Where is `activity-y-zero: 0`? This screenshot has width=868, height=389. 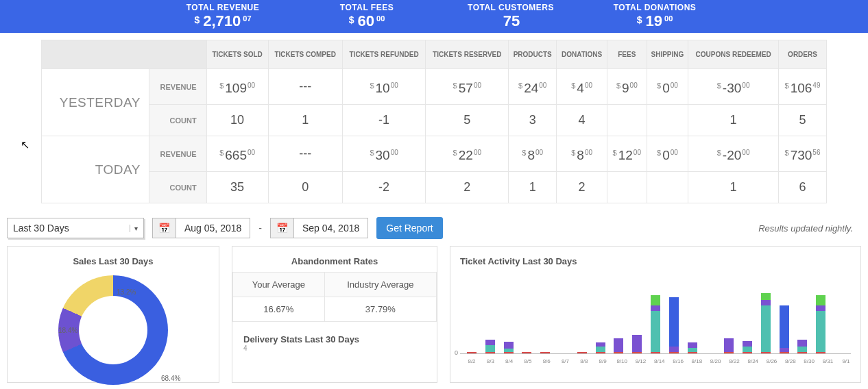
activity-y-zero: 0 is located at coordinates (457, 353).